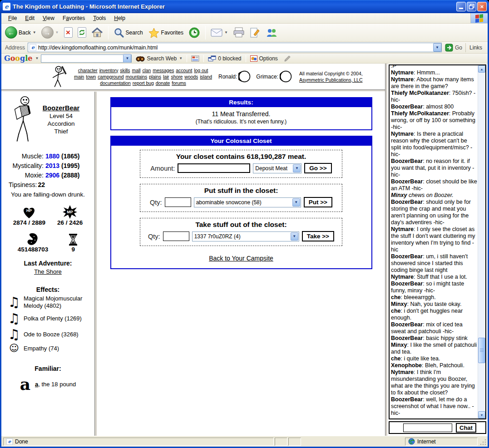 This screenshot has width=489, height=448. I want to click on nav-link: main, so click(79, 77).